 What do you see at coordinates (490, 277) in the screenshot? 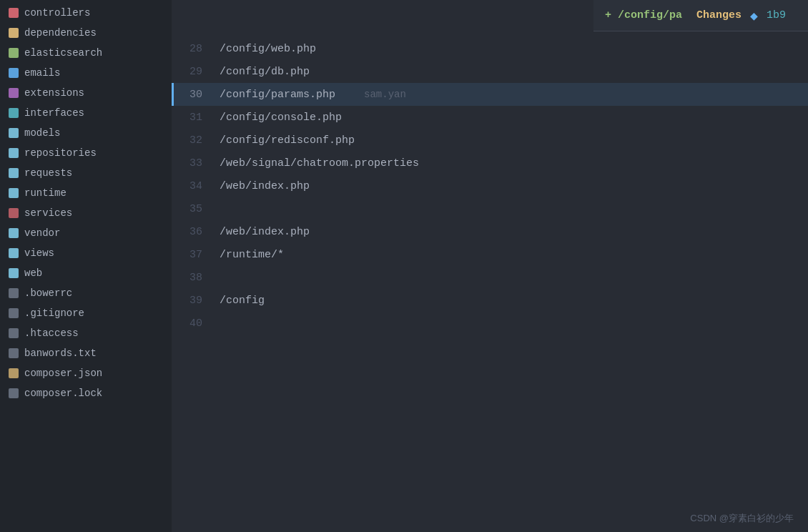
I see `code-line: 38` at bounding box center [490, 277].